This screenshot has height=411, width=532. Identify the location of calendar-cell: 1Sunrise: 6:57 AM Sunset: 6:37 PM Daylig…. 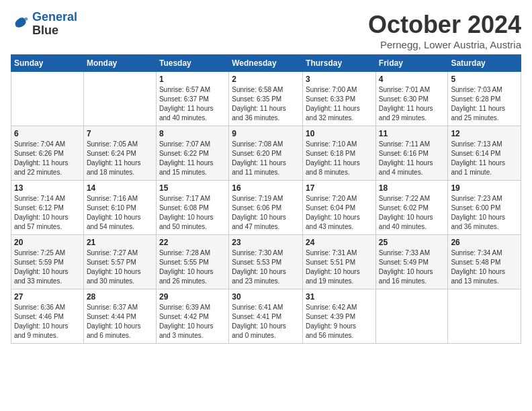
(192, 99).